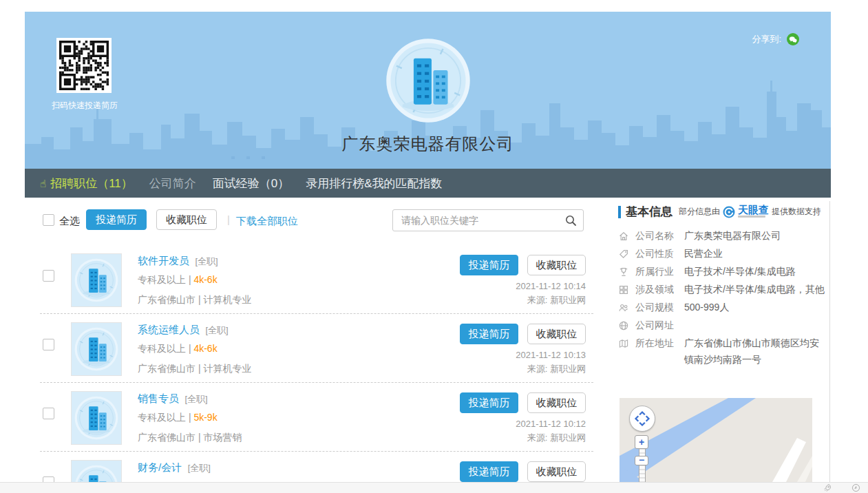  I want to click on field-label: 公司规模, so click(657, 307).